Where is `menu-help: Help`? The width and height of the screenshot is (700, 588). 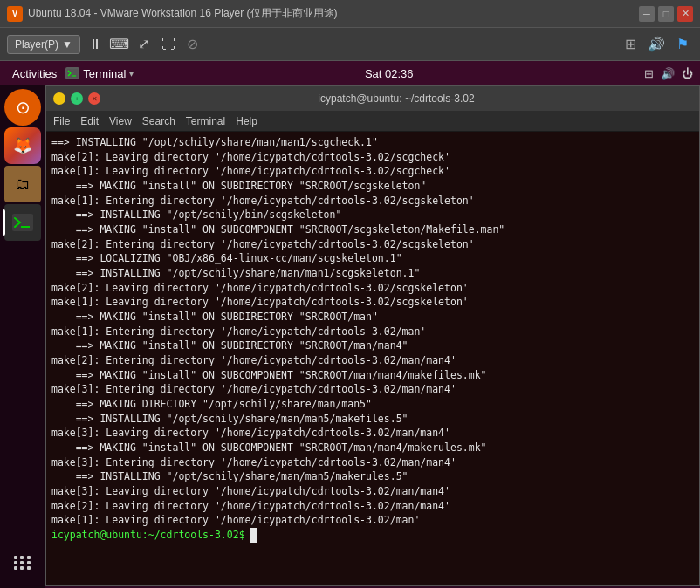 menu-help: Help is located at coordinates (246, 121).